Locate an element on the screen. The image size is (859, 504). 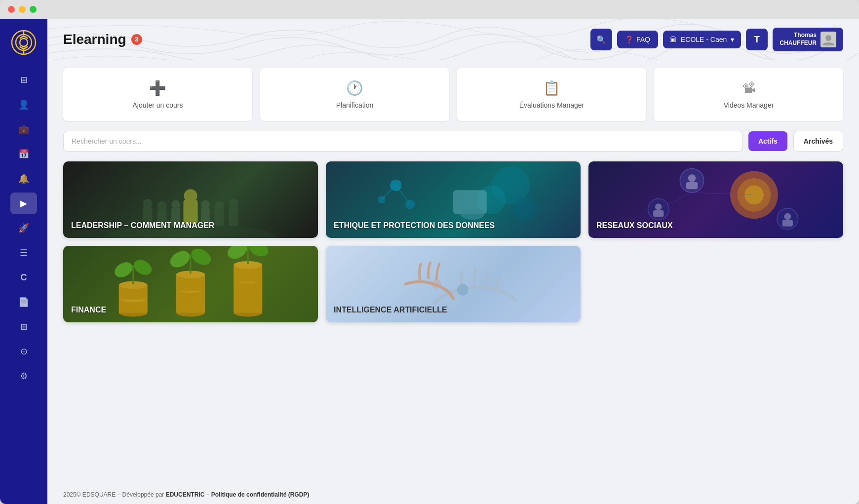
sidebar-item-launch: 🚀 is located at coordinates (24, 228).